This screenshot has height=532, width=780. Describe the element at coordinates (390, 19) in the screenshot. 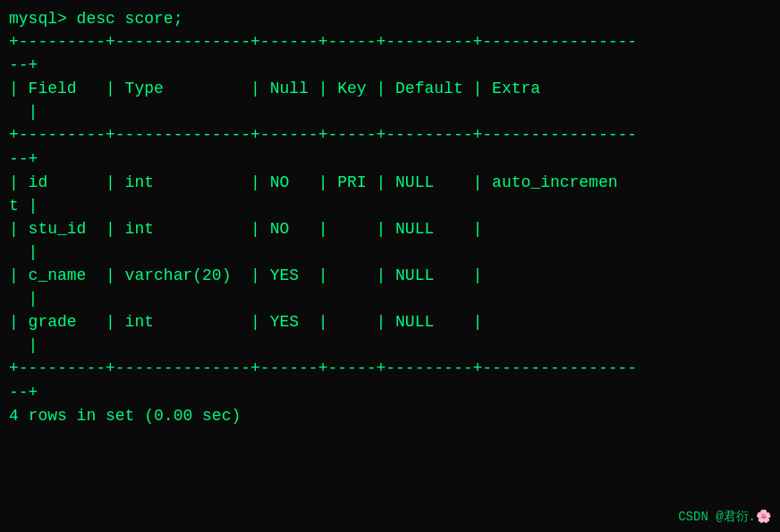

I see `line-1: mysql> desc score;` at that location.